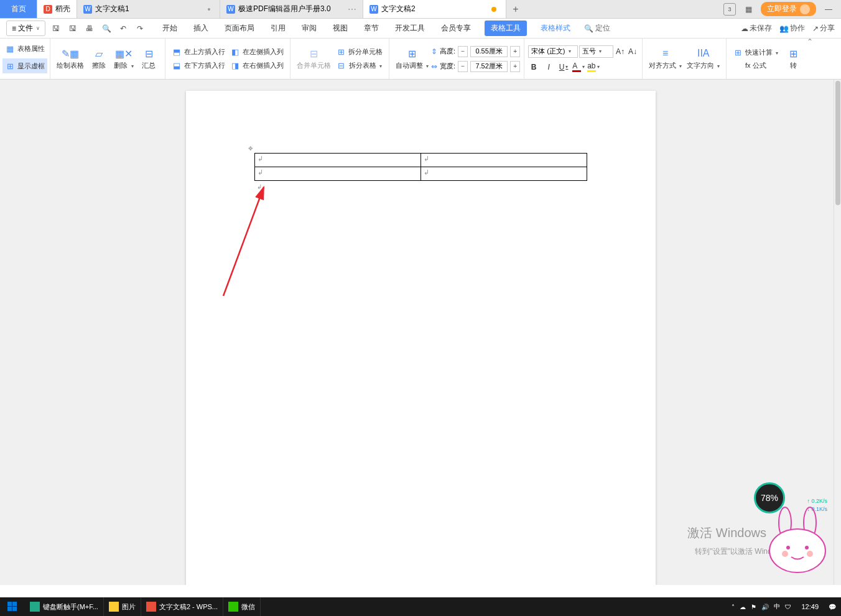 Image resolution: width=841 pixels, height=616 pixels. What do you see at coordinates (564, 67) in the screenshot?
I see `underline-button: U▾` at bounding box center [564, 67].